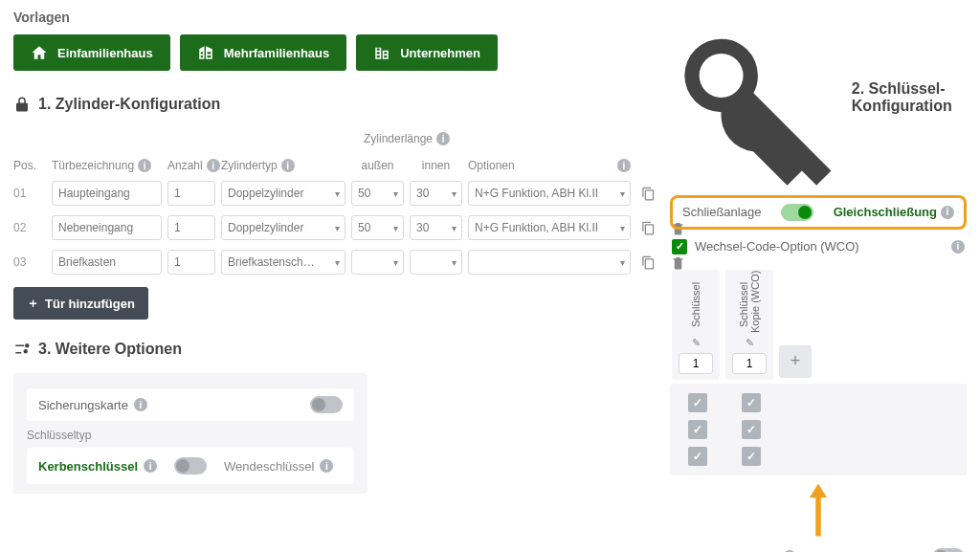 The width and height of the screenshot is (980, 552). What do you see at coordinates (33, 303) in the screenshot?
I see `plus-icon: ＋` at bounding box center [33, 303].